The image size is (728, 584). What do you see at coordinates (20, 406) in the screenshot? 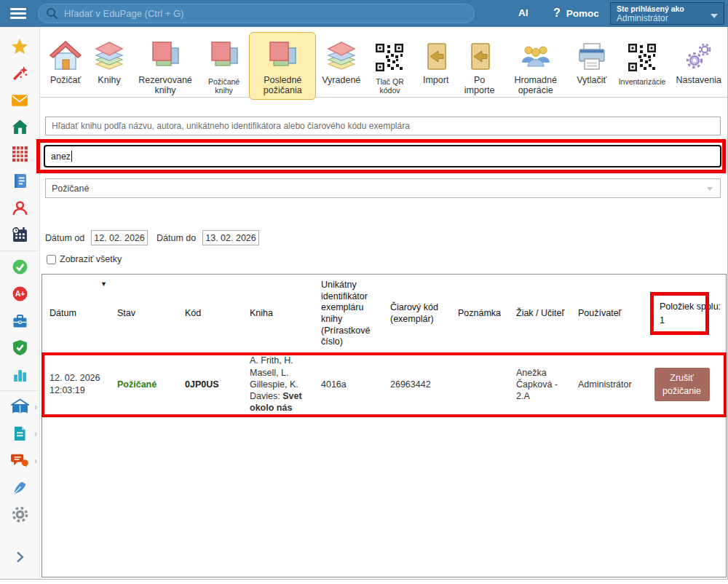
I see `sidebar-item-library: ›` at bounding box center [20, 406].